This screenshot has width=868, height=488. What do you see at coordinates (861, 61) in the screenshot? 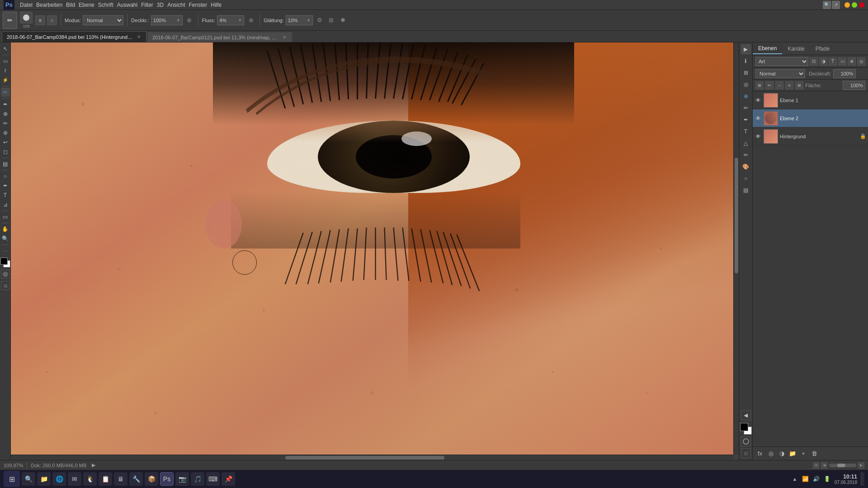
I see `layer-filter-toggle: ◎` at bounding box center [861, 61].